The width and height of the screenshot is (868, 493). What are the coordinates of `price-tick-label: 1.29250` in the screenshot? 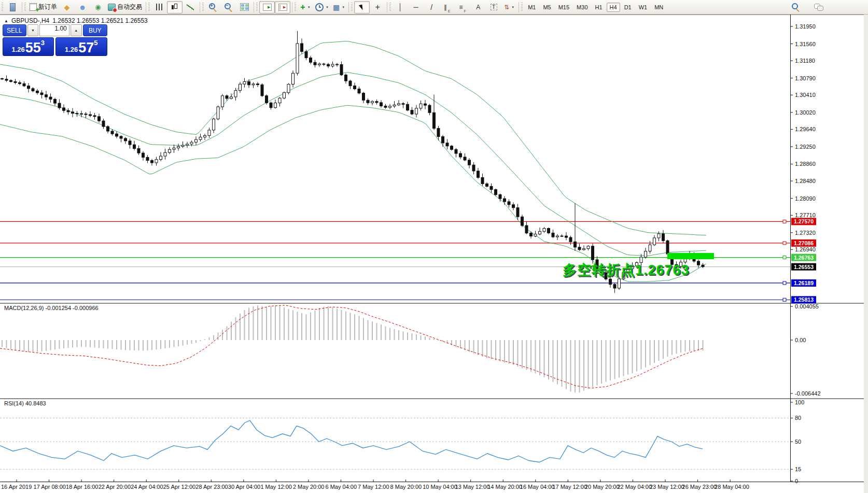 It's located at (805, 147).